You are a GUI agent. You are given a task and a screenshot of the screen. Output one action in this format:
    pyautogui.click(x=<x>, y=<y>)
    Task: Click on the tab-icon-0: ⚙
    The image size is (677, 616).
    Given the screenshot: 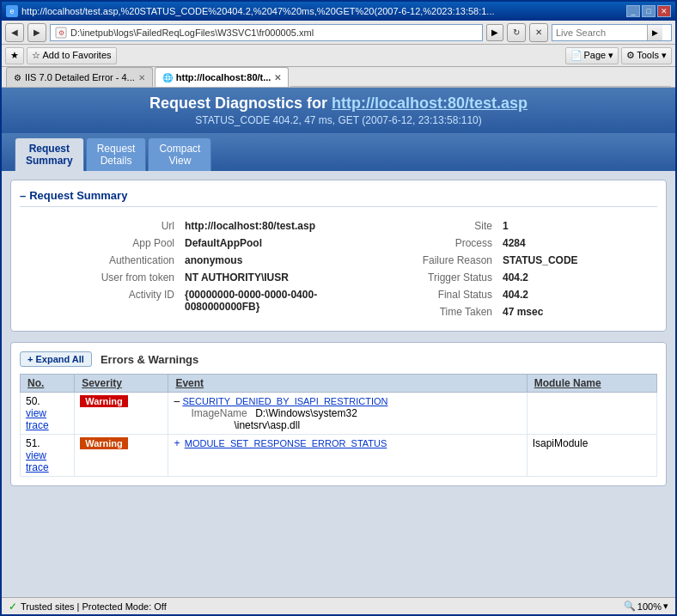 What is the action you would take?
    pyautogui.click(x=17, y=77)
    